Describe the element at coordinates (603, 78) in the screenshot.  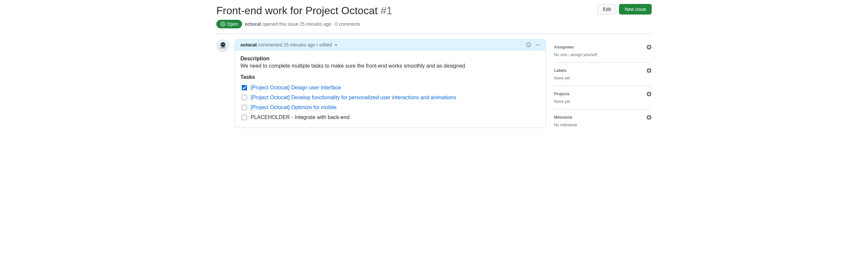
I see `labels-value: None yet` at that location.